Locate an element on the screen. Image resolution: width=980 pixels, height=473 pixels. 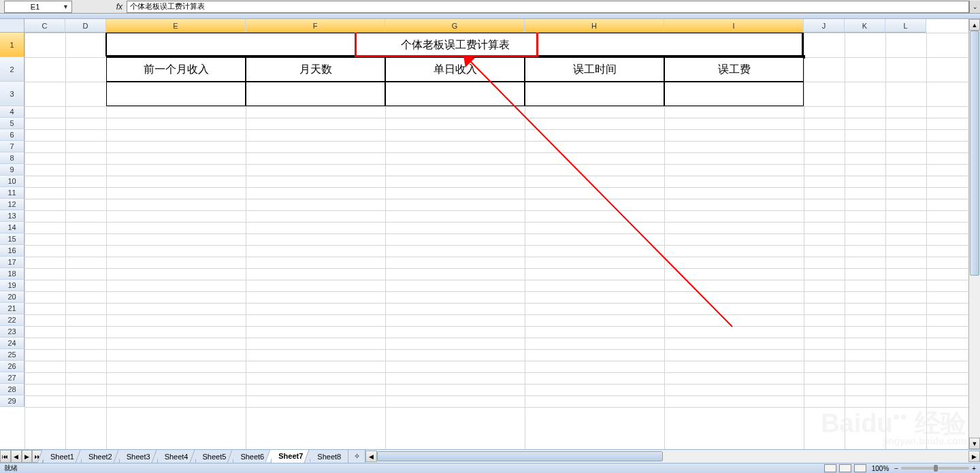
column-header-E: E is located at coordinates (176, 26).